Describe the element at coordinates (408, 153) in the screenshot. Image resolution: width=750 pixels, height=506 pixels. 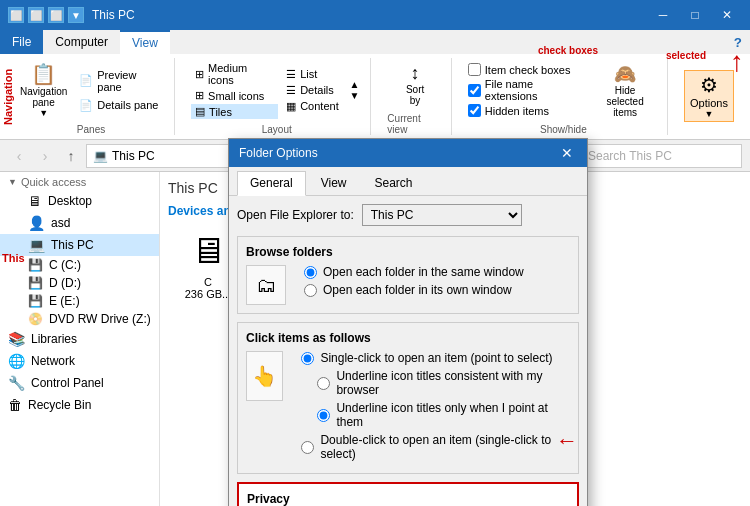
I see `dialog-title-bar: Folder Options ✕` at that location.